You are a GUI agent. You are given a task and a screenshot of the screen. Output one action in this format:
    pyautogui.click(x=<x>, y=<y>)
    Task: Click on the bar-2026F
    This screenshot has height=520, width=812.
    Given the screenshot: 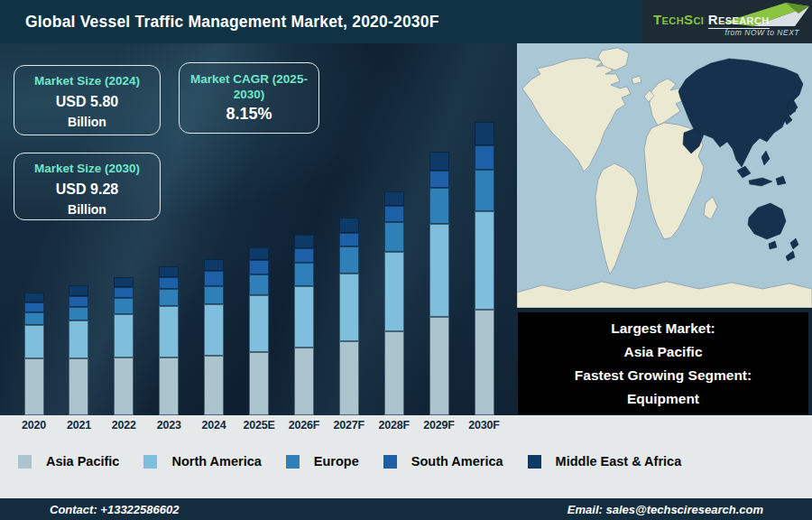 What is the action you would take?
    pyautogui.click(x=304, y=325)
    